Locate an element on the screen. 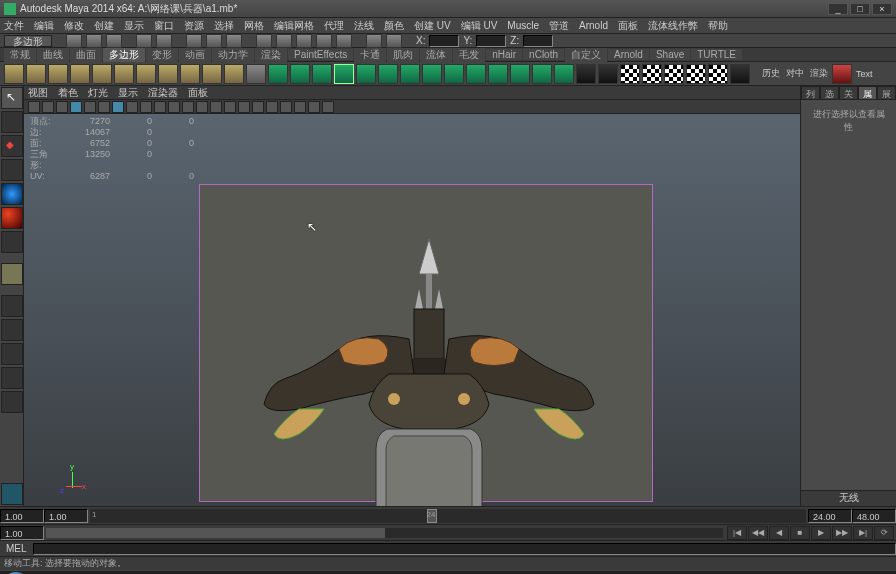 The width and height of the screenshot is (896, 574). shelf-tab-shave: Shave is located at coordinates (670, 54).